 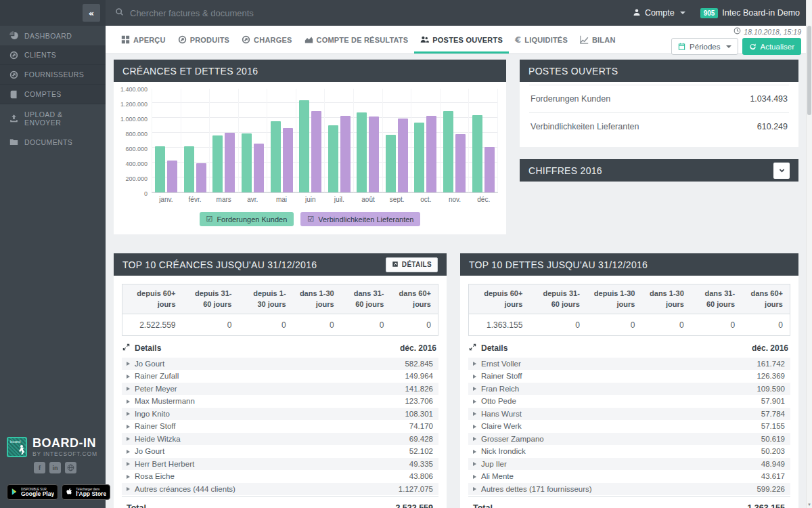 I want to click on facebook-icon: f, so click(x=39, y=467).